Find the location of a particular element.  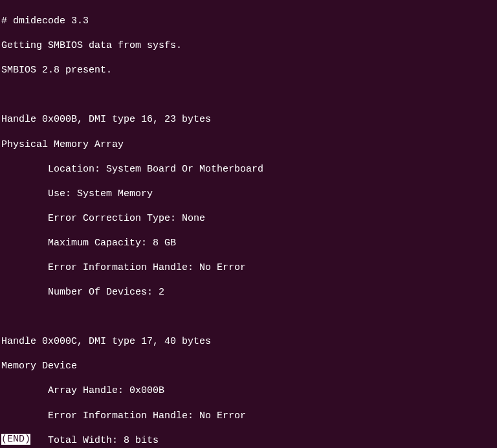

handle2-errinfo: Error Information Handle: No Error is located at coordinates (248, 416).